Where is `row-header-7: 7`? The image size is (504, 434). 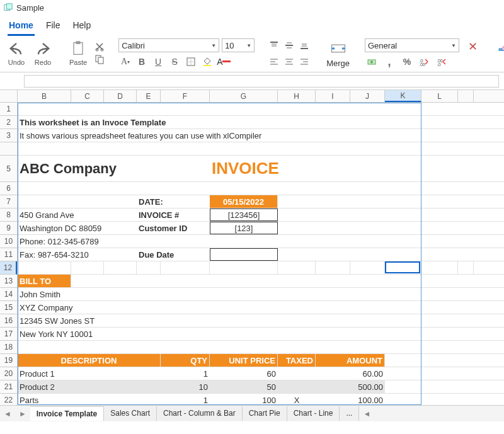 row-header-7: 7 is located at coordinates (9, 202).